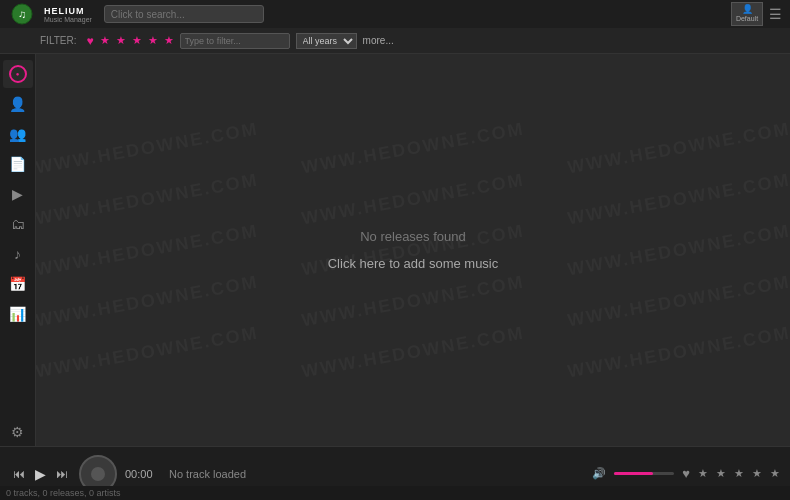 The image size is (790, 500). I want to click on add-music-button: Click here to add some music, so click(414, 264).